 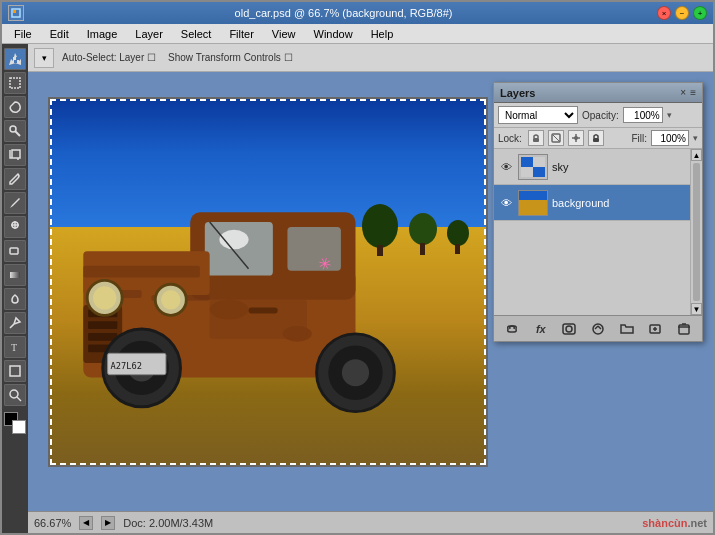 What do you see at coordinates (592, 167) in the screenshot?
I see `layer-item-sky: 👁` at bounding box center [592, 167].